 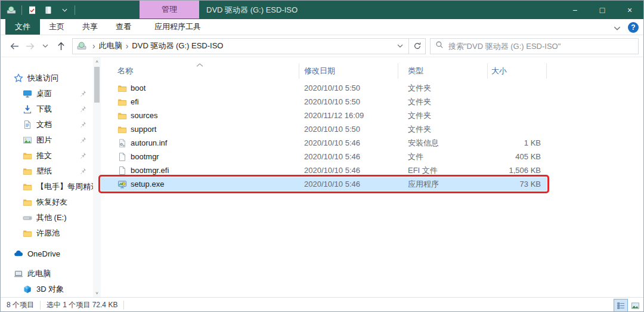 I want to click on close-button: ×, so click(x=630, y=10).